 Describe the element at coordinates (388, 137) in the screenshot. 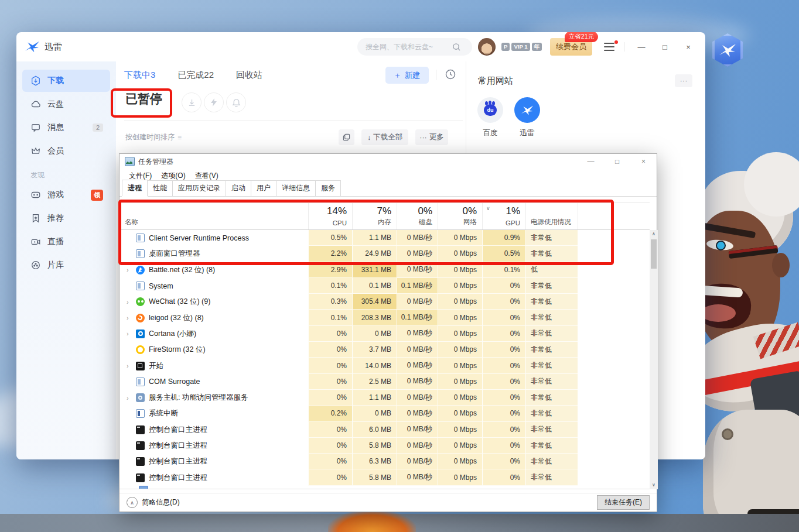

I see `download-all-label: 下载全部` at that location.